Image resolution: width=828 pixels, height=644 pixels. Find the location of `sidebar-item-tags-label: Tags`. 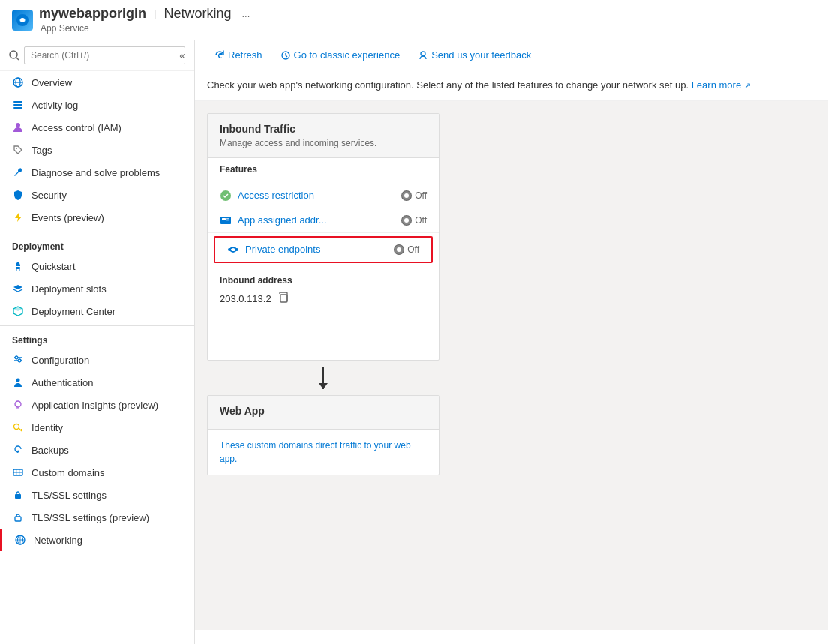

sidebar-item-tags-label: Tags is located at coordinates (42, 150).